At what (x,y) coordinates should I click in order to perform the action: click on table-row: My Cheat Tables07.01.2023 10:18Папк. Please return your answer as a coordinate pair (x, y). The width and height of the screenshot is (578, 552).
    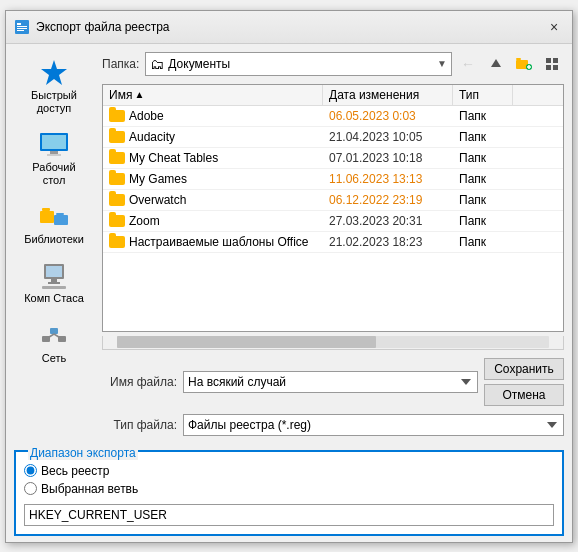
    Looking at the image, I should click on (333, 158).